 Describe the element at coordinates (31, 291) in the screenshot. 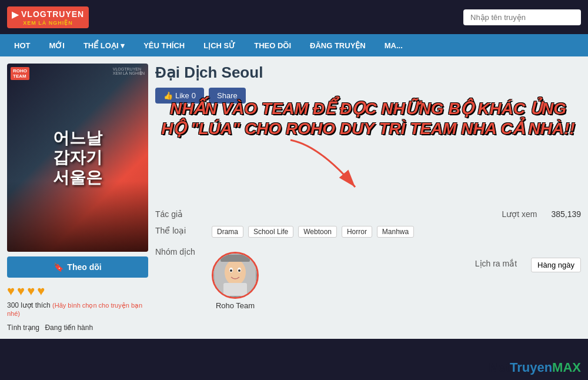

I see `heart-3: ♥` at that location.